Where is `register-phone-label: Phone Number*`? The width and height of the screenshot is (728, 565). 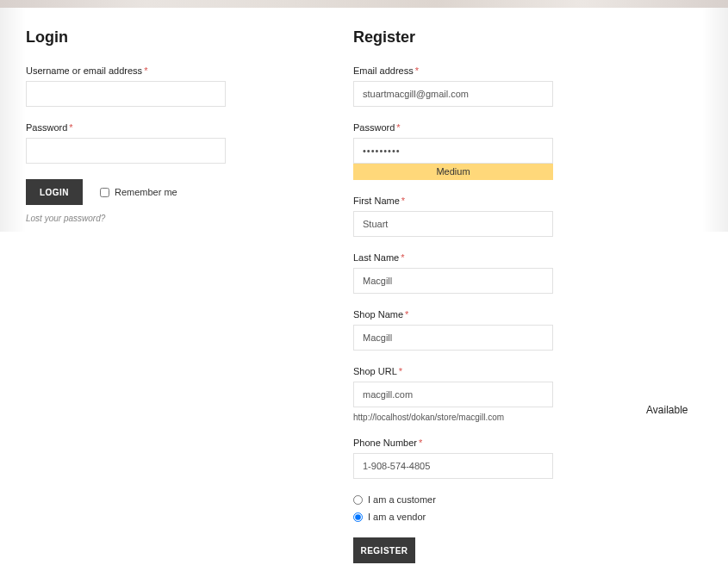
register-phone-label: Phone Number* is located at coordinates (527, 443).